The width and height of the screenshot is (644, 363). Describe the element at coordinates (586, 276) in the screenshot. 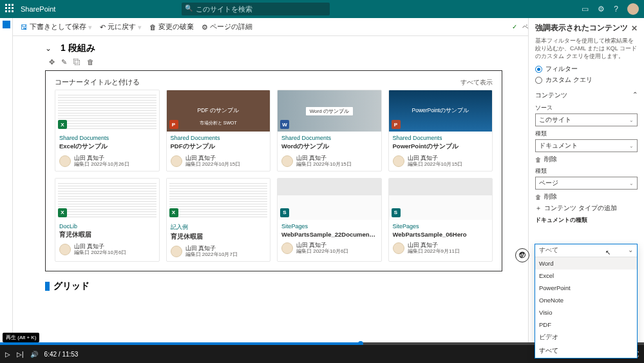

I see `doctype-option: Excel` at that location.